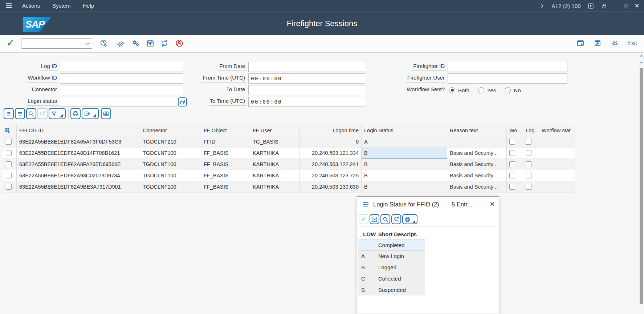  I want to click on to-date-input, so click(307, 90).